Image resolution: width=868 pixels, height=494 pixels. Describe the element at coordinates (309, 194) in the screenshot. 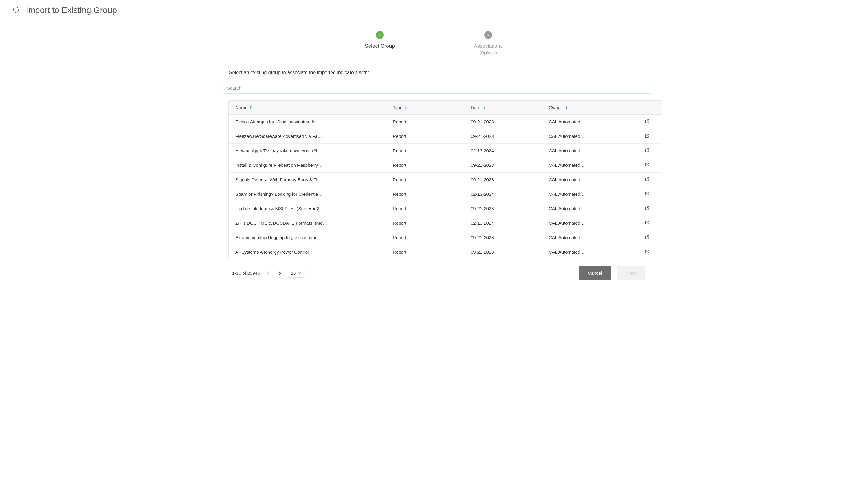

I see `cell-name: Spam or Phishing? Looking for Credentia…` at that location.